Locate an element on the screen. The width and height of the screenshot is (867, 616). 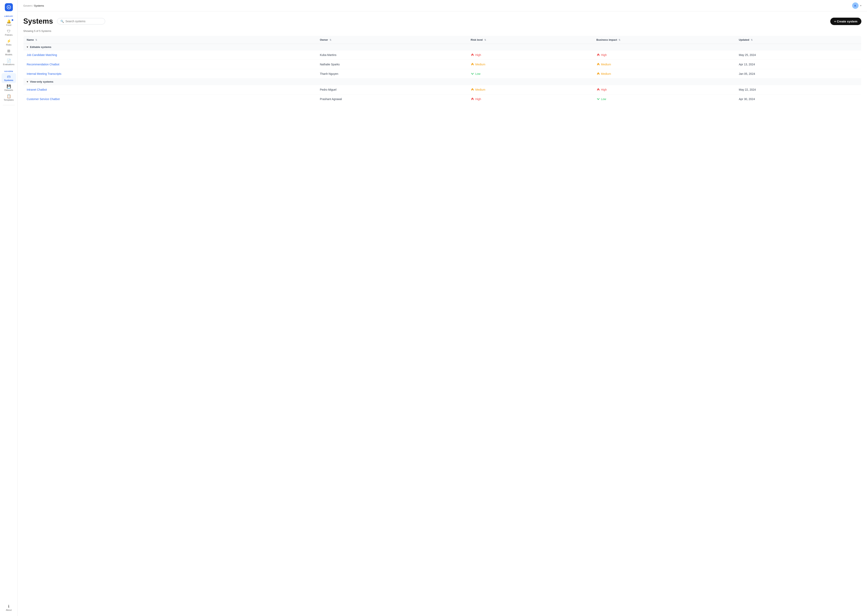
col-header-updated: Updated ⇅ is located at coordinates (799, 40).